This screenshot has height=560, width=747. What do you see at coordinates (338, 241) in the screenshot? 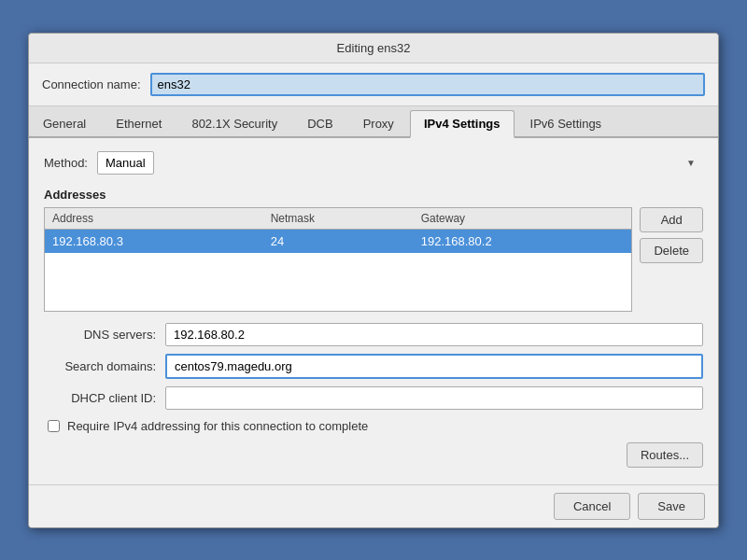
I see `cell-netmask: 24` at bounding box center [338, 241].